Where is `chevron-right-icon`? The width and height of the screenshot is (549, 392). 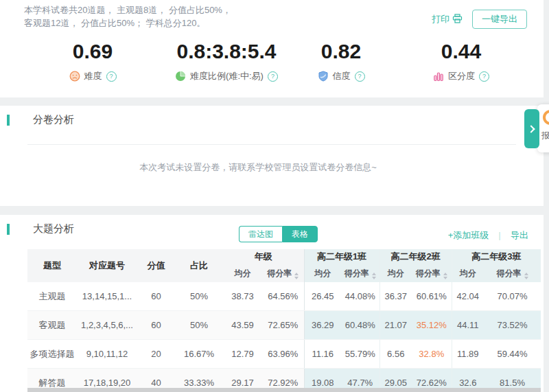 chevron-right-icon is located at coordinates (531, 129).